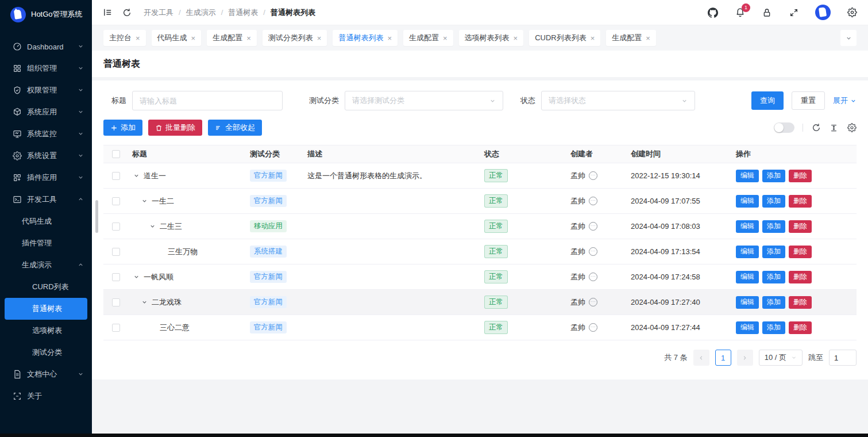 The width and height of the screenshot is (868, 437). What do you see at coordinates (784, 128) in the screenshot?
I see `striped-toggle` at bounding box center [784, 128].